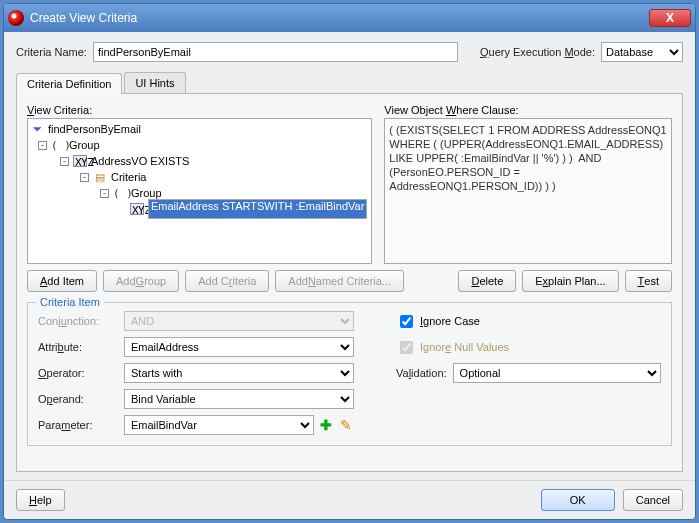  Describe the element at coordinates (653, 500) in the screenshot. I see `cancel-button: Cancel` at that location.